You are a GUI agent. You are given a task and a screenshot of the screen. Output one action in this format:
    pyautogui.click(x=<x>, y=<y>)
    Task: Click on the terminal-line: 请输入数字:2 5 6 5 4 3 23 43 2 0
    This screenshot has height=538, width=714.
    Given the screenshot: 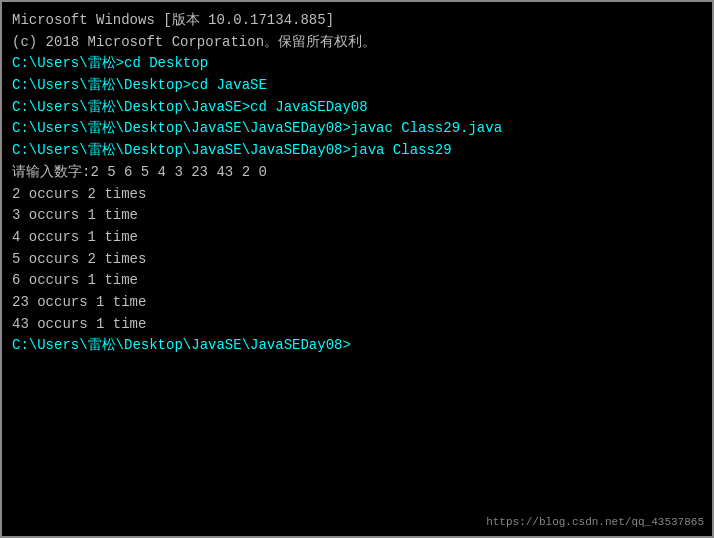 What is the action you would take?
    pyautogui.click(x=357, y=173)
    